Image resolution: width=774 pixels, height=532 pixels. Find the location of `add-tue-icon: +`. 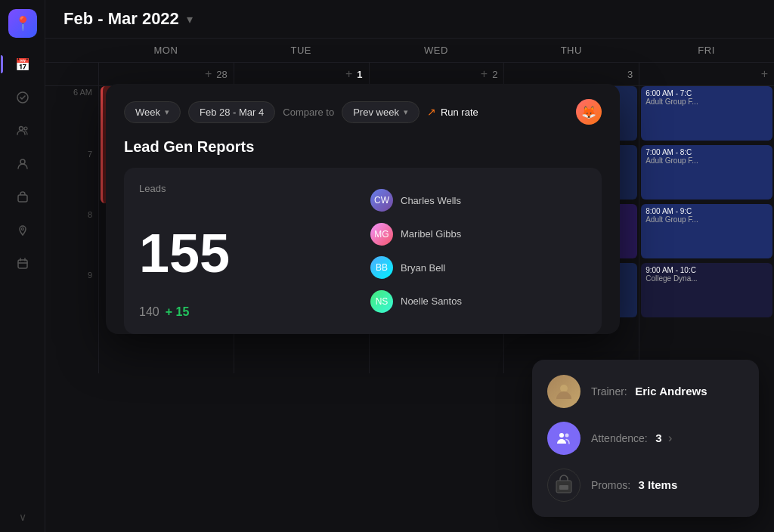

add-tue-icon: + is located at coordinates (349, 74).